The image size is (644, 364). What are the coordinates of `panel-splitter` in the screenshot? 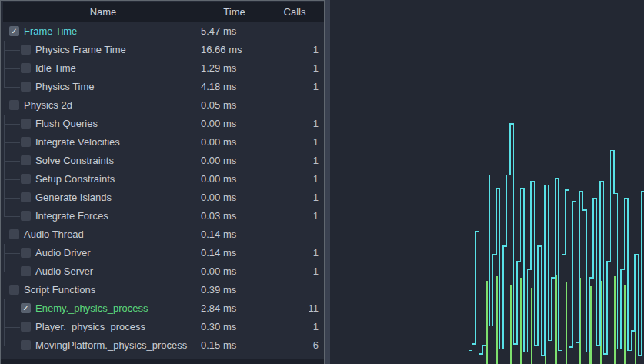 It's located at (328, 182).